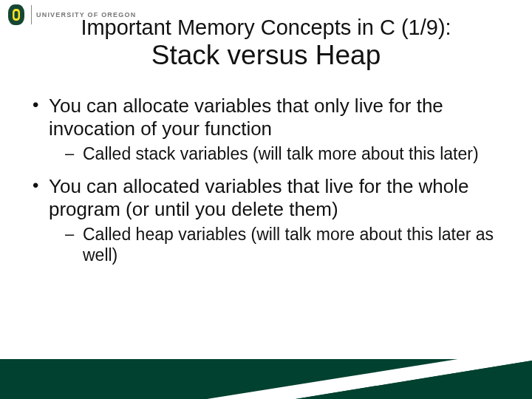 The width and height of the screenshot is (532, 399). I want to click on sub-bullet-list: Called heap variables (will talk more ab…, so click(279, 245).